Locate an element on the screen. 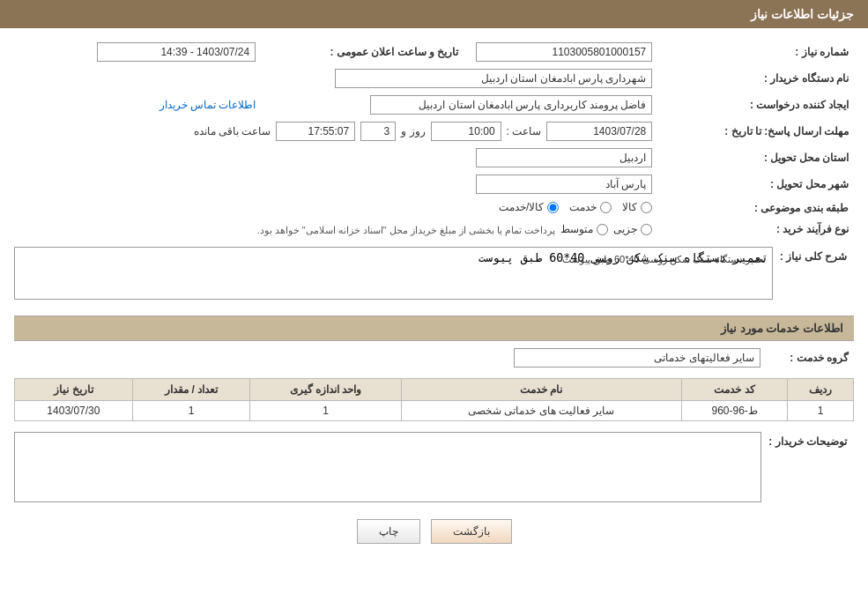  delivery-province-input: اردبیل is located at coordinates (564, 158).